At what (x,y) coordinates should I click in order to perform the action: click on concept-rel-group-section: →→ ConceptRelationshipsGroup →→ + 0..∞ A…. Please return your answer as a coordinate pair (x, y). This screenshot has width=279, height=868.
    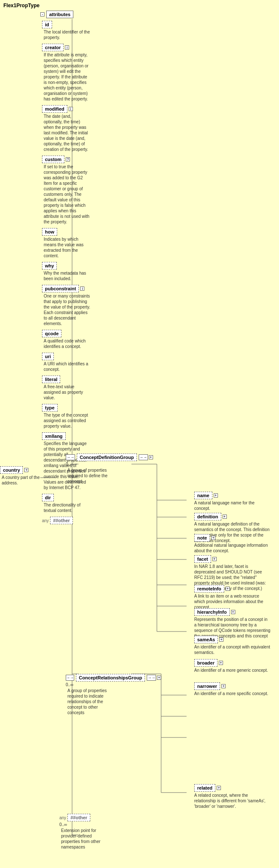
    Looking at the image, I should click on (102, 695).